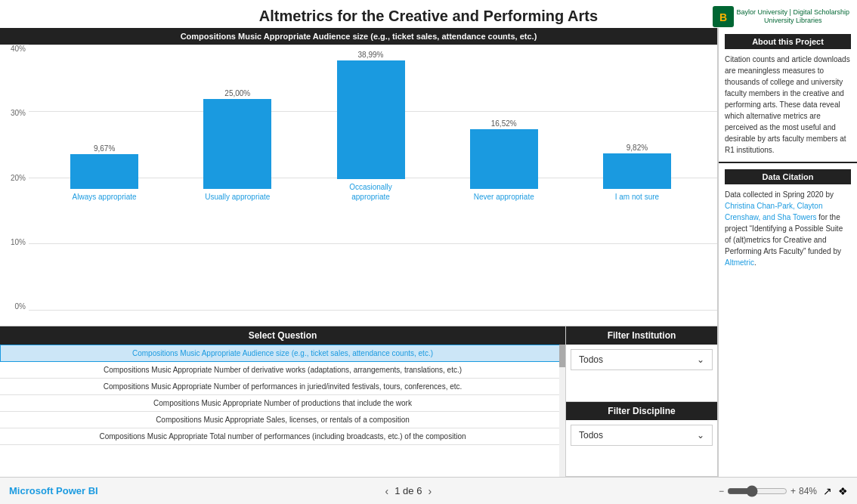 The height and width of the screenshot is (504, 857). Describe the element at coordinates (18, 178) in the screenshot. I see `y-label-20: 20%` at that location.